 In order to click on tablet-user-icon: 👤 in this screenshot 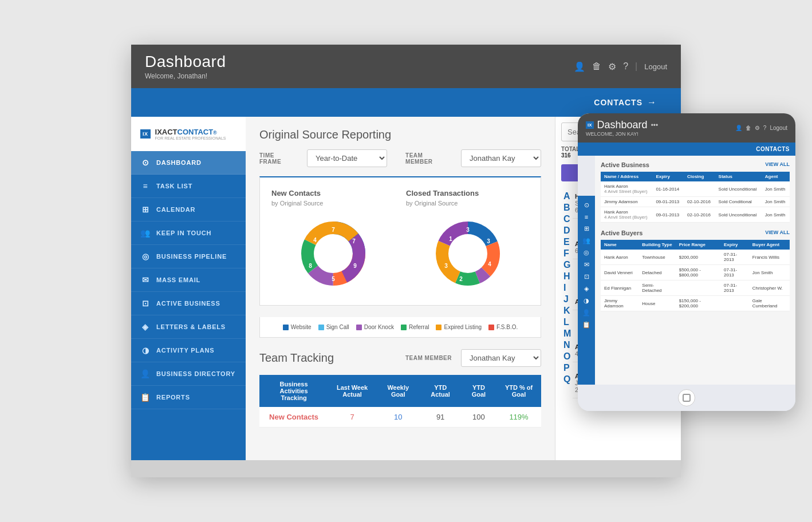, I will do `click(739, 128)`.